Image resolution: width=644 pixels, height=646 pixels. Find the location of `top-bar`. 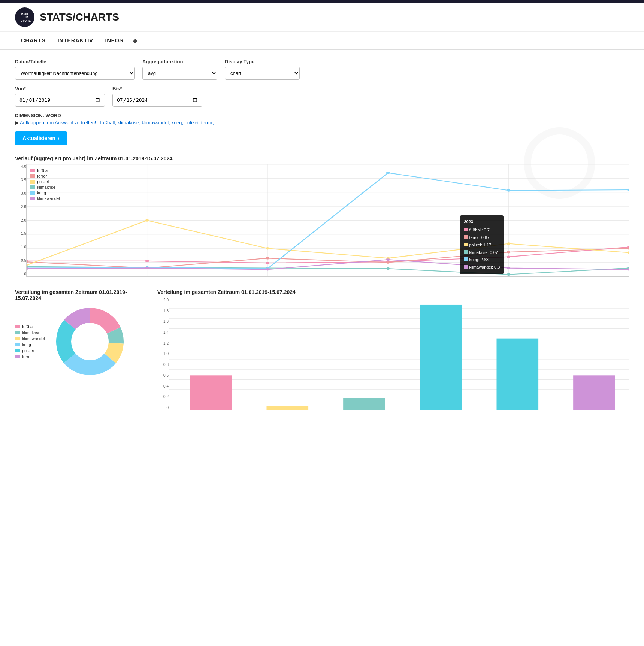

top-bar is located at coordinates (322, 1).